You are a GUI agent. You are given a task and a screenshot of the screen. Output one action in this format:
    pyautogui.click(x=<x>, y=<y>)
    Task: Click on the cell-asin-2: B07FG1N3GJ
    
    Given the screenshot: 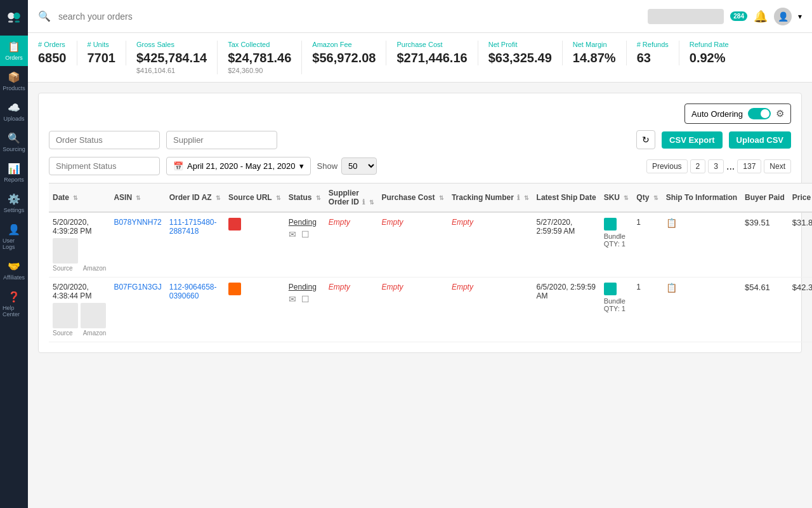 What is the action you would take?
    pyautogui.click(x=137, y=310)
    